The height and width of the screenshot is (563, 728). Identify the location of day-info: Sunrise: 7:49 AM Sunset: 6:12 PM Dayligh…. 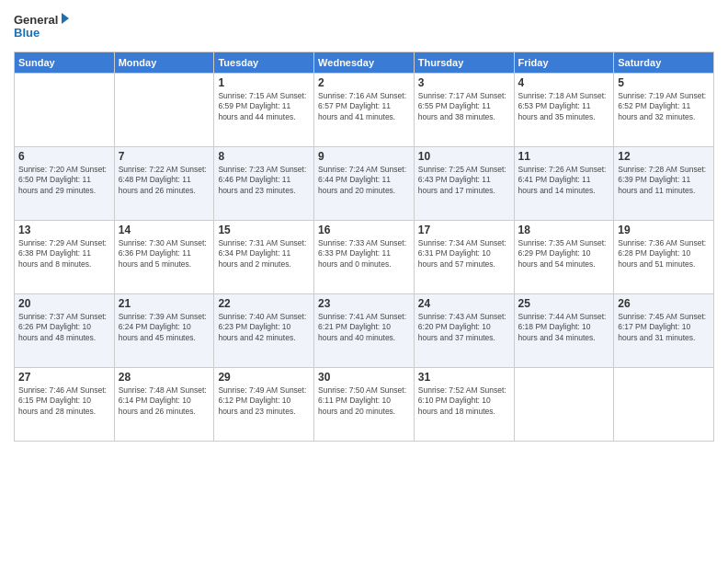
(264, 401).